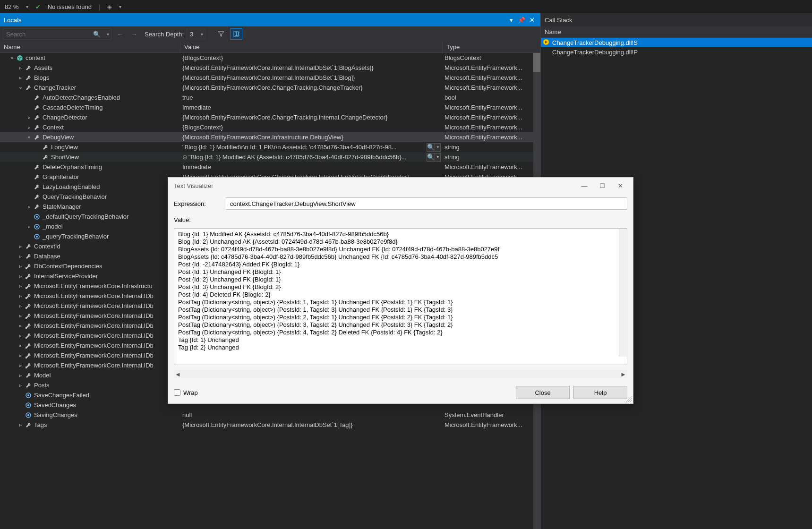  I want to click on search-dropdown-icon: ▾, so click(108, 34).